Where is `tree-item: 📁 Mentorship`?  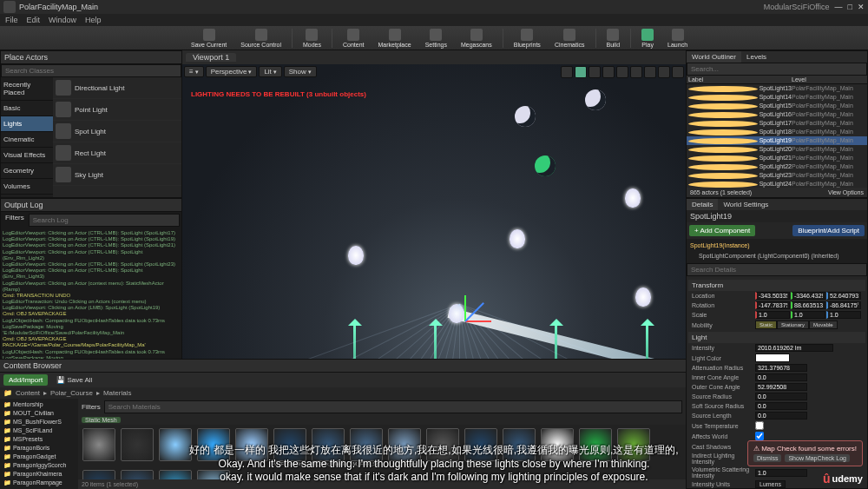 tree-item: 📁 Mentorship is located at coordinates (39, 405).